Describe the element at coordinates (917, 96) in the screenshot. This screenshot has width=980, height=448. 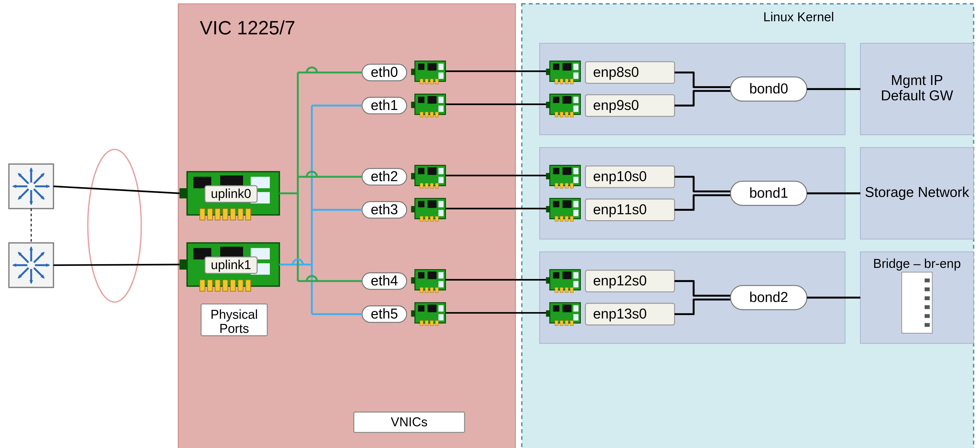
I see `out-box-line-0-1: Default GW` at that location.